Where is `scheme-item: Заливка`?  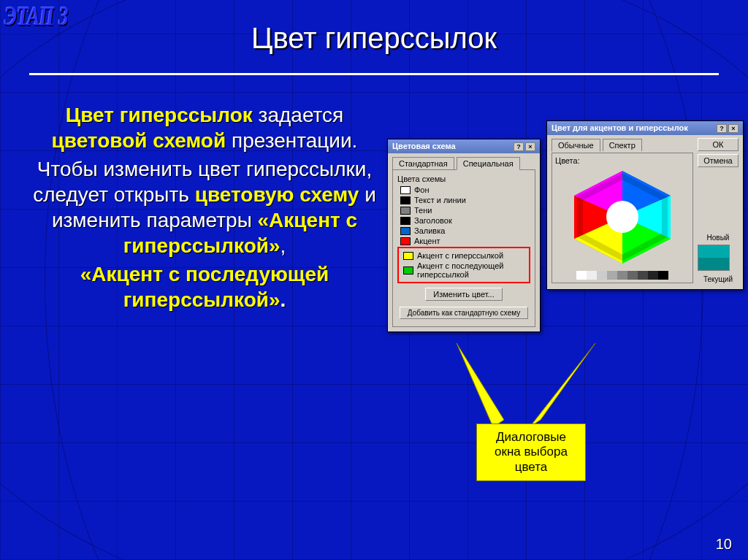 scheme-item: Заливка is located at coordinates (464, 231).